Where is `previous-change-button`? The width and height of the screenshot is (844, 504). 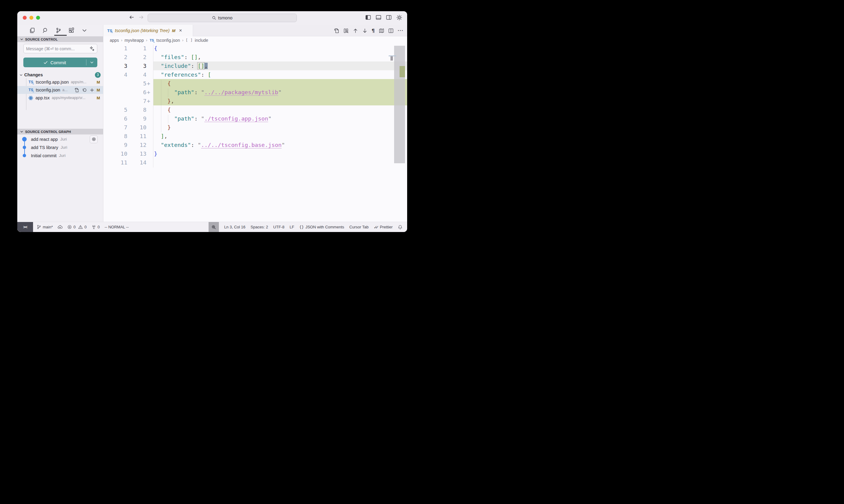 previous-change-button is located at coordinates (356, 31).